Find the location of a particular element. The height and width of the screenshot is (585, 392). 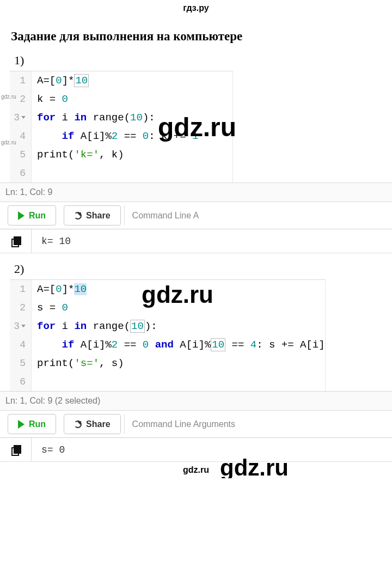

code-line: print('k=', k) is located at coordinates (78, 155).